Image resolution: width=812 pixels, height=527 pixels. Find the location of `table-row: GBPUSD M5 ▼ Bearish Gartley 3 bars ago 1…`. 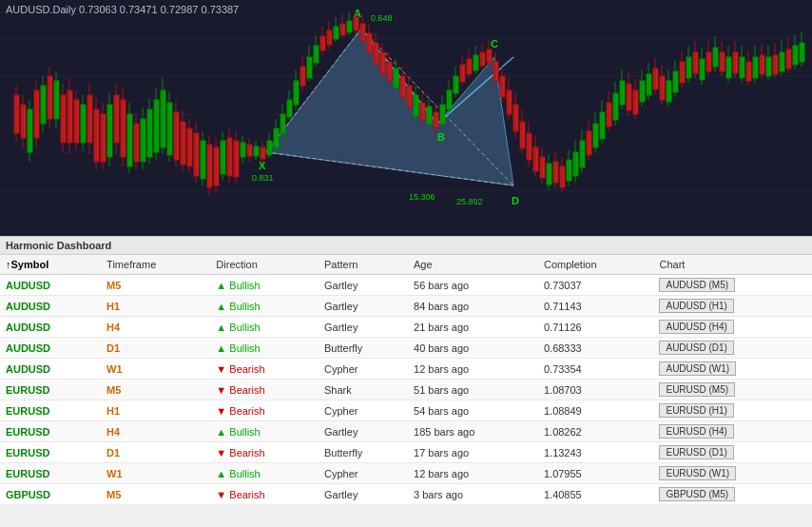

table-row: GBPUSD M5 ▼ Bearish Gartley 3 bars ago 1… is located at coordinates (406, 495).